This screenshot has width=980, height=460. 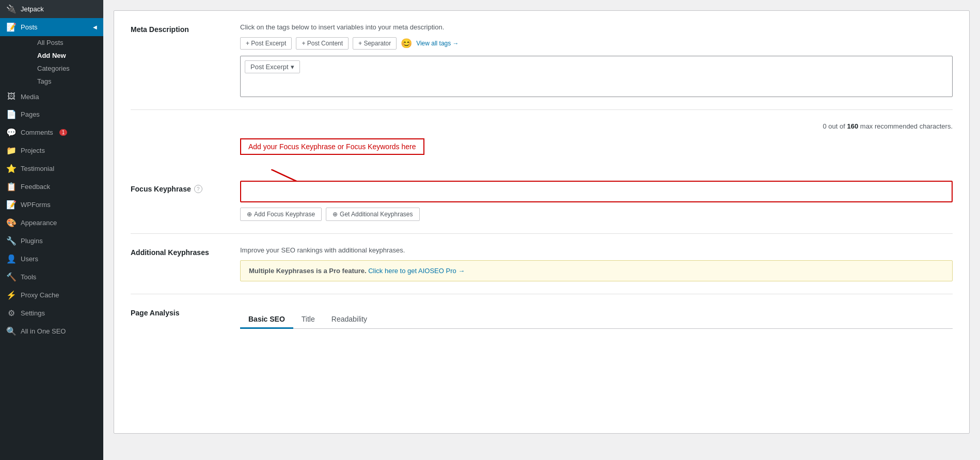 I want to click on page-analysis-label: Page Analysis, so click(x=177, y=312).